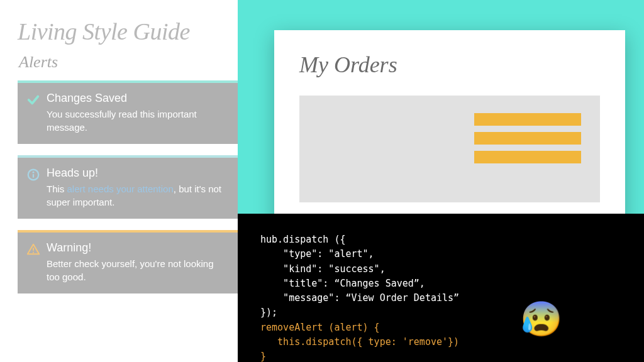 The height and width of the screenshot is (362, 644). What do you see at coordinates (138, 121) in the screenshot?
I see `alert-message: You successfully read this important mes…` at bounding box center [138, 121].